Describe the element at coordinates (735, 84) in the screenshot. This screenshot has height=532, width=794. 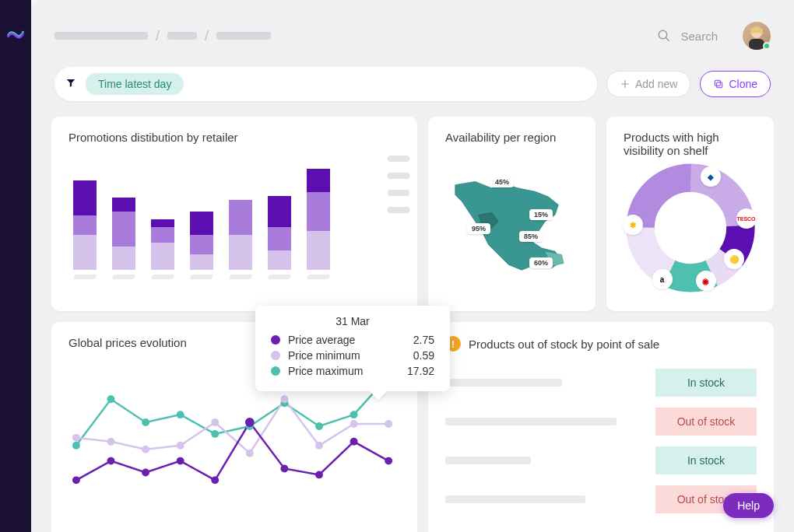
I see `clone-button: Clone` at that location.